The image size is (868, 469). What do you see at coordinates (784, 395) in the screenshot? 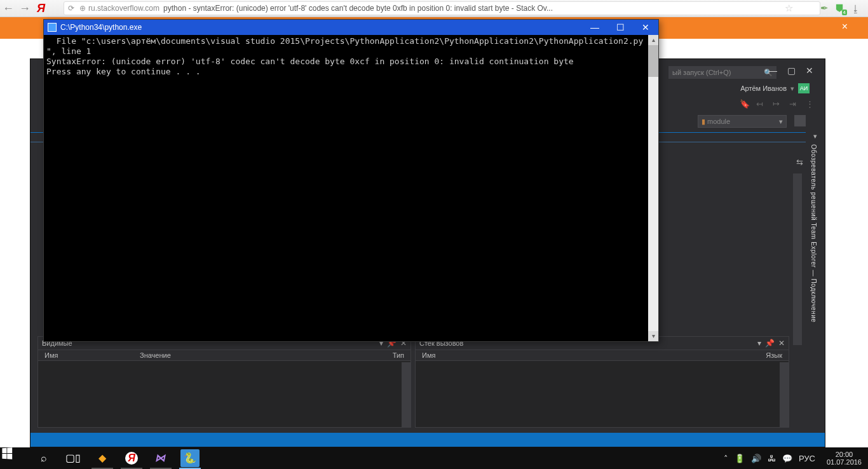
I see `callstack-scrollbar` at bounding box center [784, 395].